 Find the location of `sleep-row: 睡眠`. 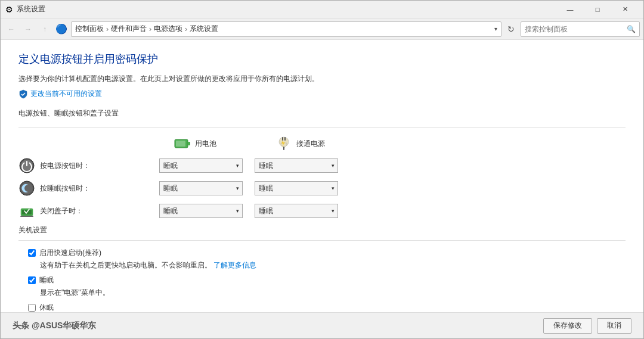

sleep-row: 睡眠 is located at coordinates (322, 280).